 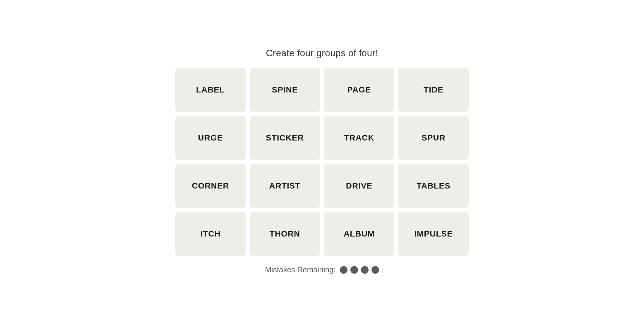 What do you see at coordinates (434, 186) in the screenshot?
I see `tile-tables: TABLES` at bounding box center [434, 186].